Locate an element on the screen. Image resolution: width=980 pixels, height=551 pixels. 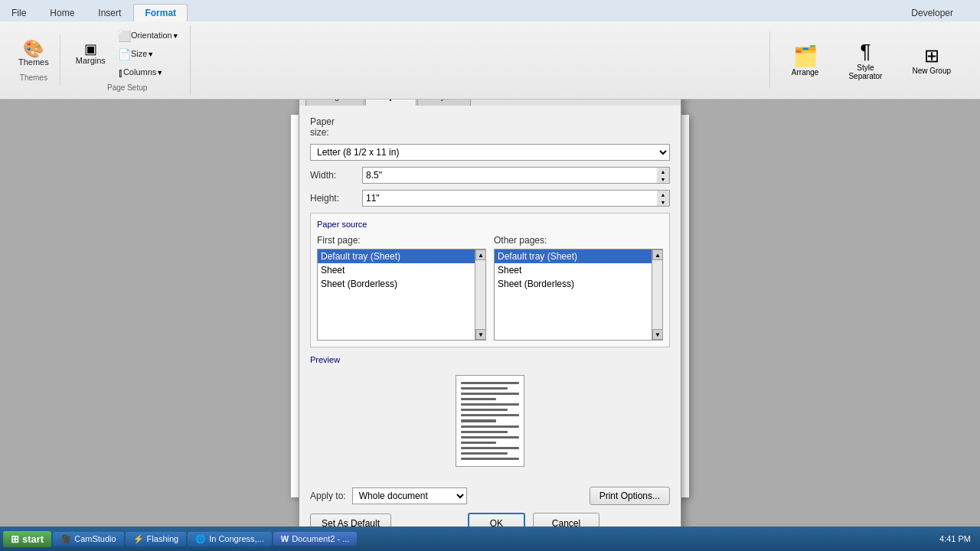
flashing-label: Flashing is located at coordinates (163, 539).